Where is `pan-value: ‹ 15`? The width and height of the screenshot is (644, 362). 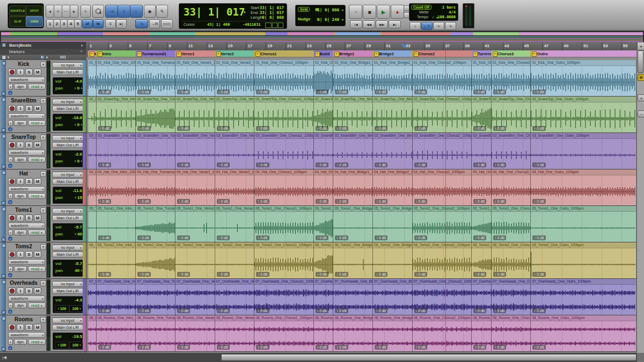
pan-value: ‹ 15 is located at coordinates (78, 197).